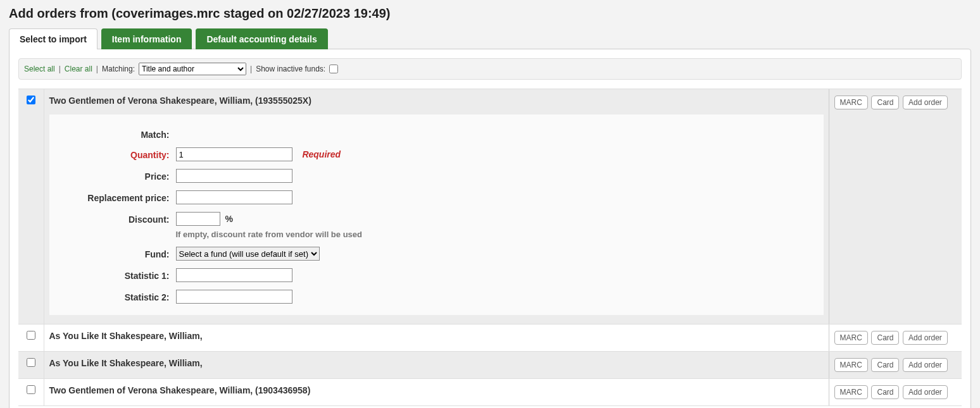 This screenshot has width=980, height=408. What do you see at coordinates (490, 69) in the screenshot?
I see `toolbar: Select all | Clear all | Matching: Title…` at bounding box center [490, 69].